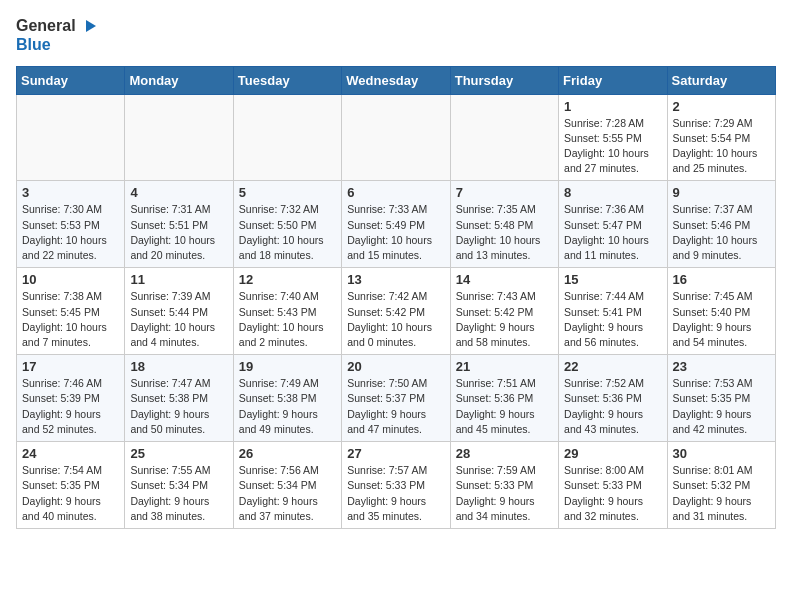 The image size is (792, 612). Describe the element at coordinates (396, 312) in the screenshot. I see `calendar-week-row: 10Sunrise: 7:38 AM Sunset: 5:45 PM Dayli…` at that location.